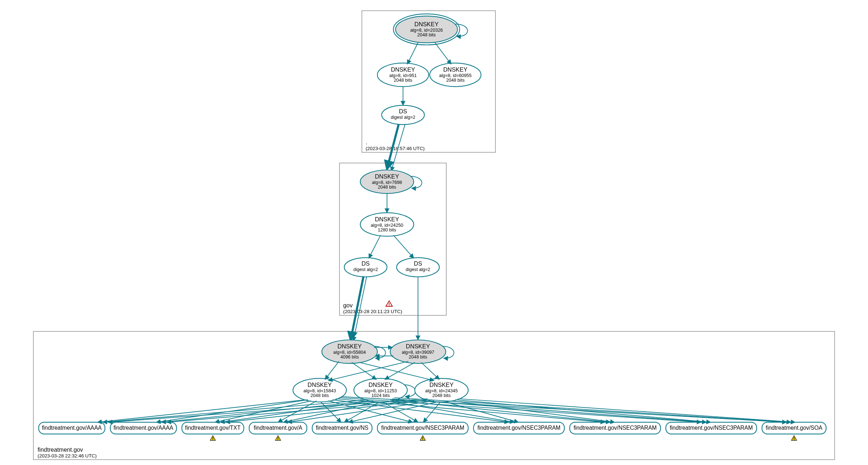 The height and width of the screenshot is (465, 868). Describe the element at coordinates (319, 391) in the screenshot. I see `svg-text: alg=8, id=15843` at that location.